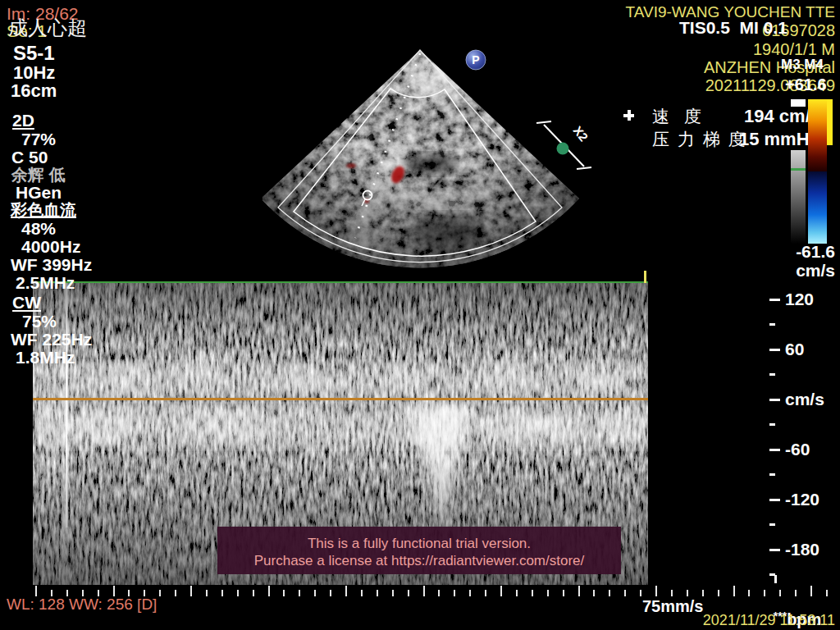 This screenshot has width=840, height=630. I want to click on gain-2d: 77%, so click(39, 139).